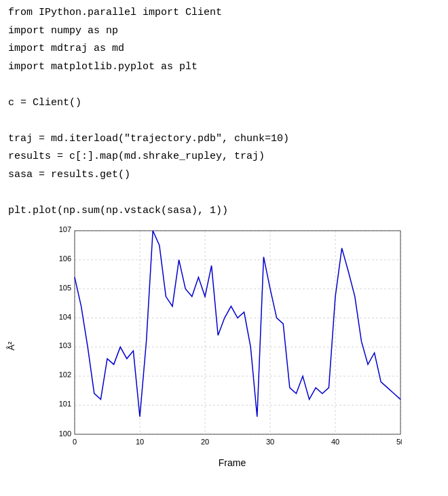 The image size is (448, 496). Describe the element at coordinates (224, 140) in the screenshot. I see `code-line-8: traj = md.iterload("trajectory.pdb", chu…` at that location.